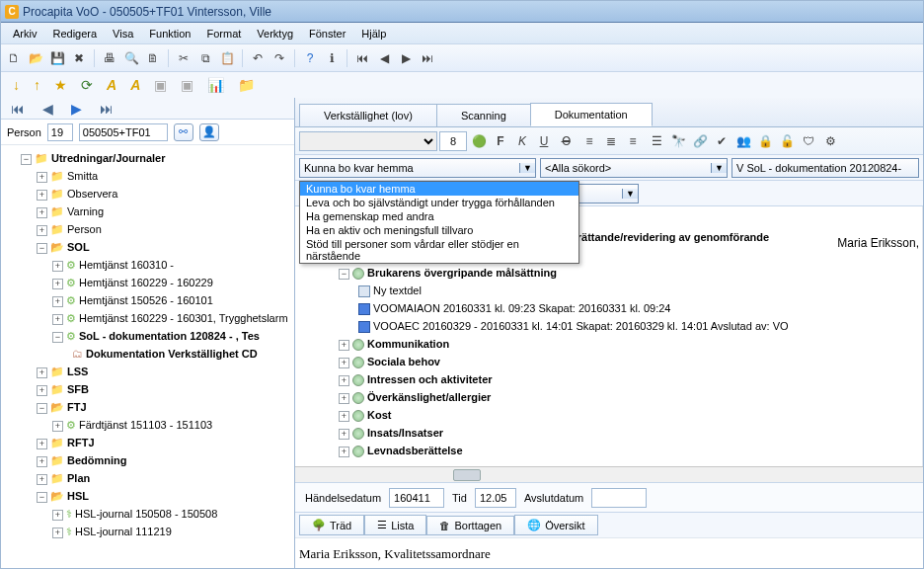 The width and height of the screenshot is (924, 569). I want to click on prev-icon: ◀, so click(384, 58).